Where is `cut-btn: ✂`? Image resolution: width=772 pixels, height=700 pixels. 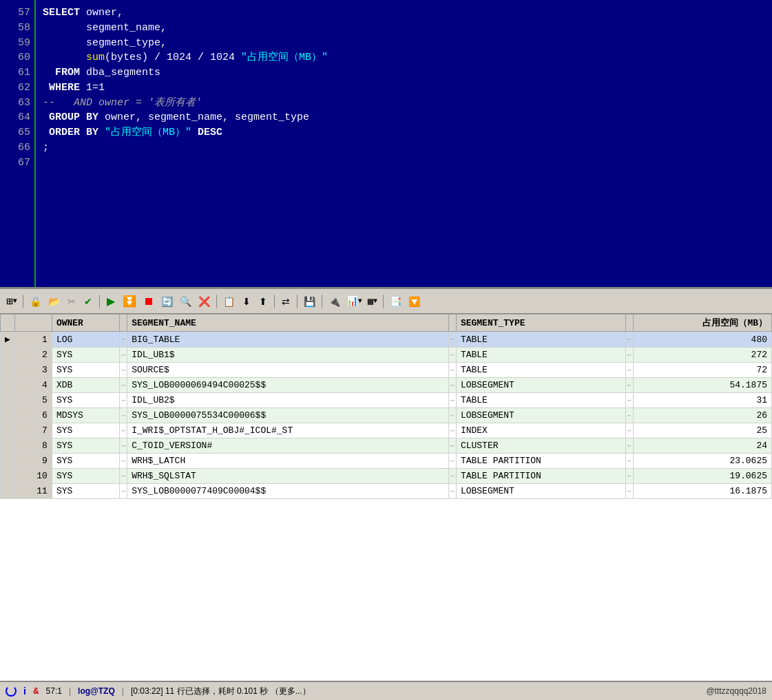
cut-btn: ✂ is located at coordinates (72, 301).